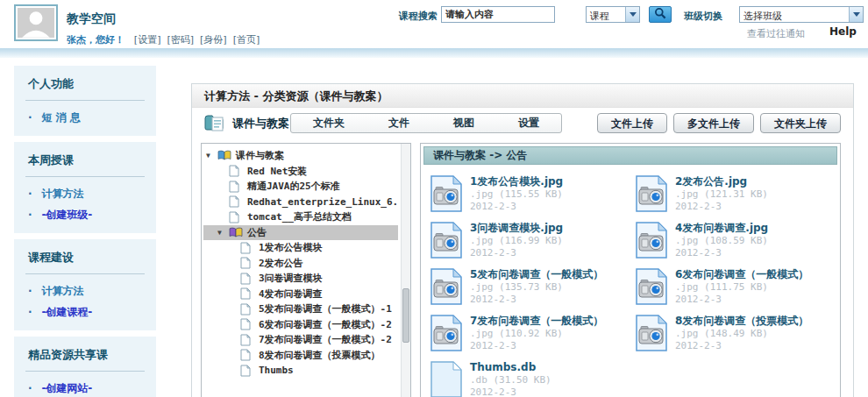  I want to click on sidebar-links: · 计算方法 · -创建班级-, so click(85, 205).